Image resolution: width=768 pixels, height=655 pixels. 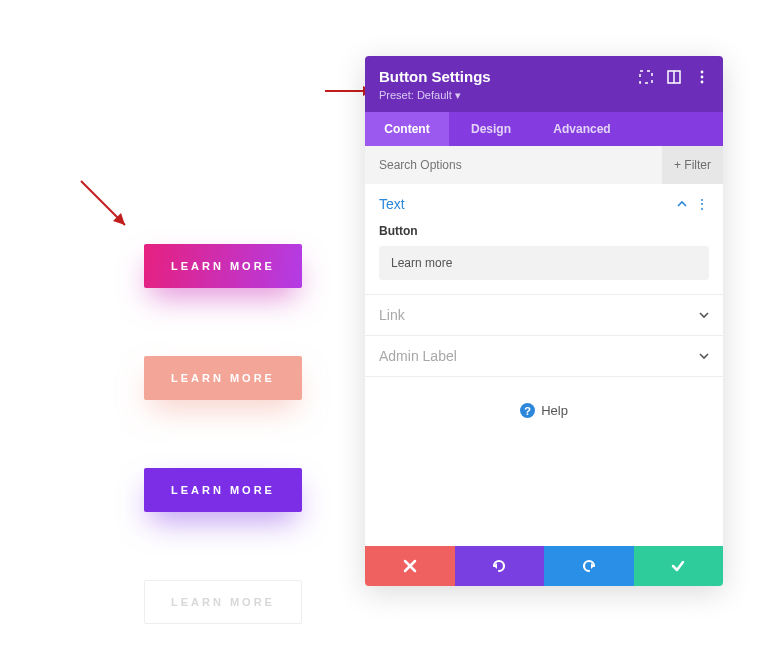 What do you see at coordinates (682, 204) in the screenshot?
I see `chevron-up-icon` at bounding box center [682, 204].